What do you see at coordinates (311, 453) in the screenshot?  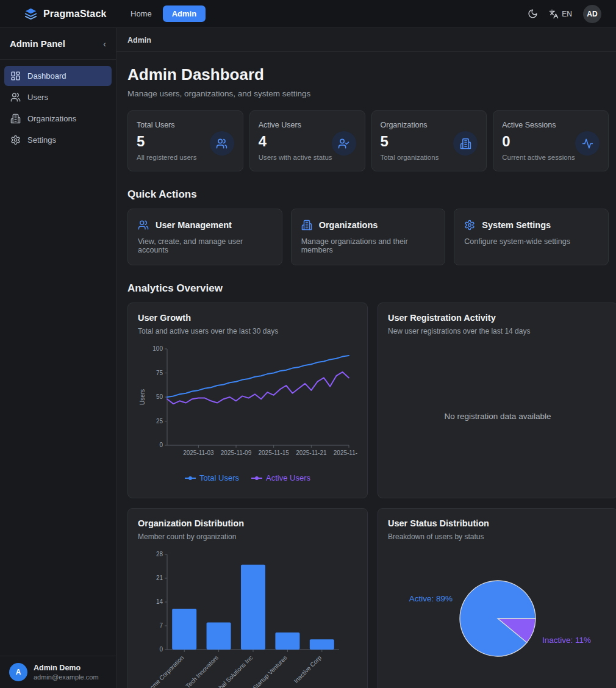 I see `svg-text: 2025-11-21` at bounding box center [311, 453].